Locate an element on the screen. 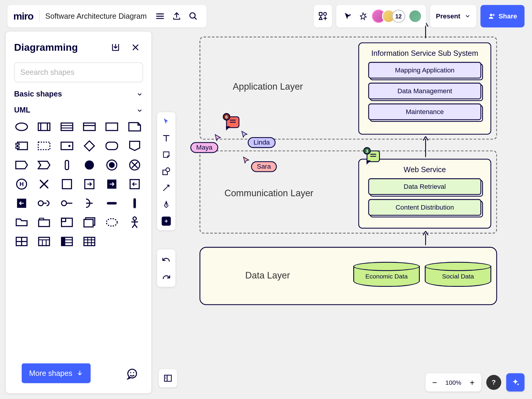  ai-assist-button is located at coordinates (515, 382).